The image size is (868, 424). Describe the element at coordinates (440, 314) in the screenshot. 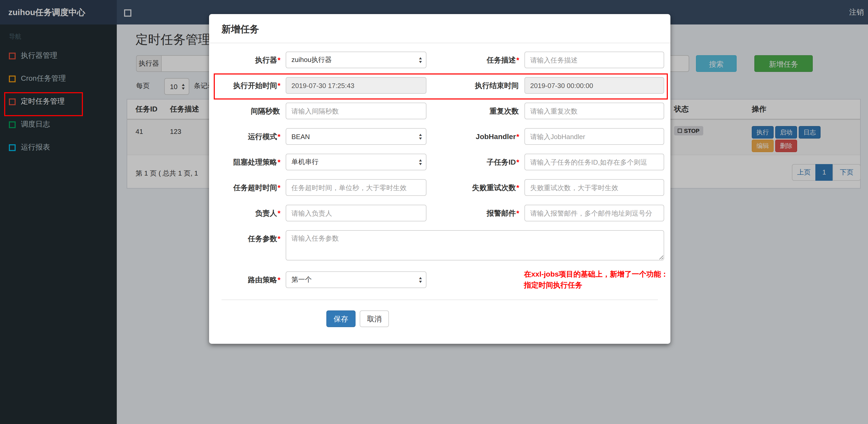

I see `modal-footer: 保存 取消` at that location.